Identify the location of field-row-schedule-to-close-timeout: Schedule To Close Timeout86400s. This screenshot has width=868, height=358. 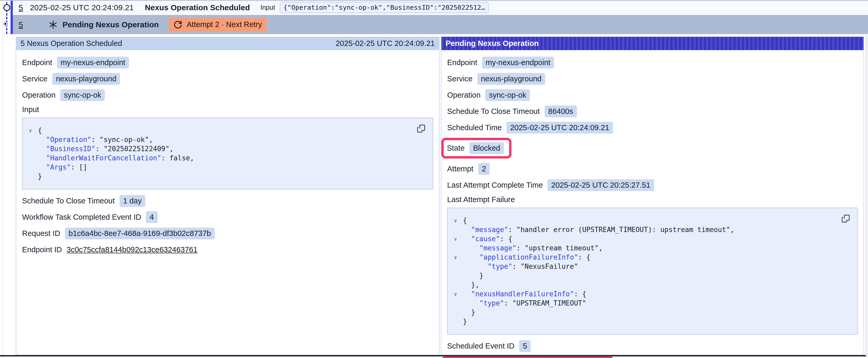
(652, 111).